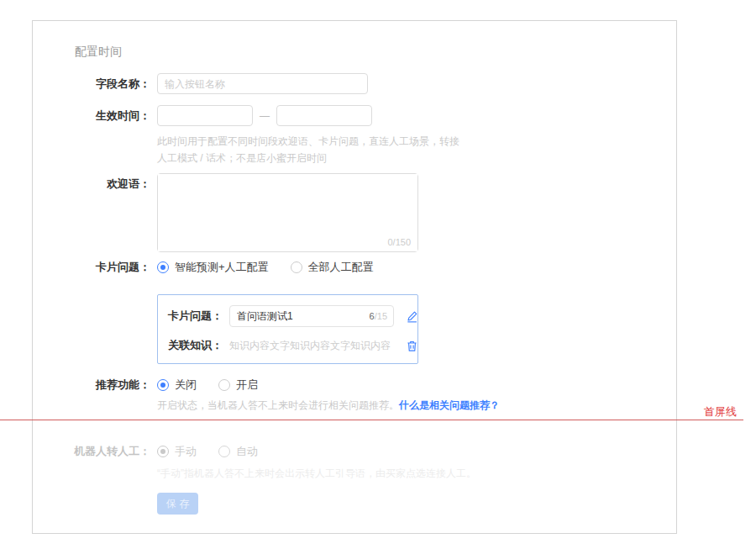 The height and width of the screenshot is (549, 756). What do you see at coordinates (224, 451) in the screenshot?
I see `transfer-auto-radio` at bounding box center [224, 451].